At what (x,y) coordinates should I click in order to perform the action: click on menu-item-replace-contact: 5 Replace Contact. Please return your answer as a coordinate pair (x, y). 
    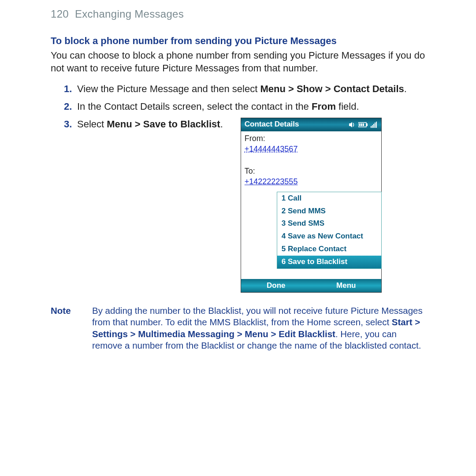
    Looking at the image, I should click on (329, 249).